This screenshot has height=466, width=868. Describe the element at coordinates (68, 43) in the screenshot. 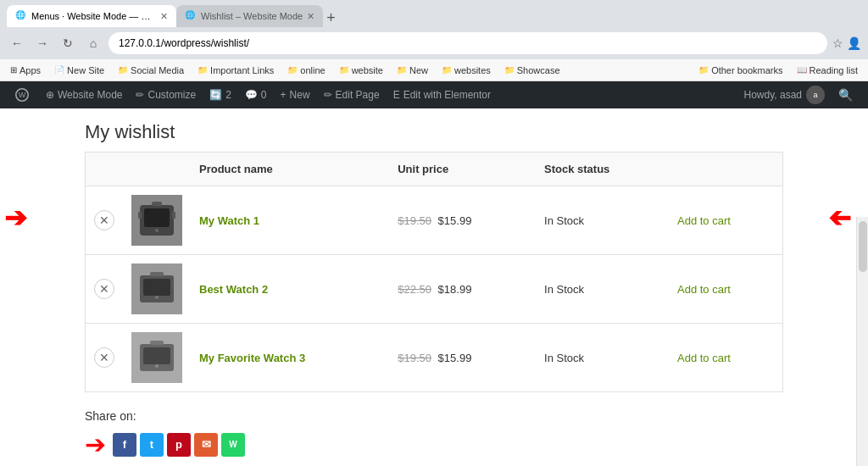

I see `reload-button: ↻` at that location.